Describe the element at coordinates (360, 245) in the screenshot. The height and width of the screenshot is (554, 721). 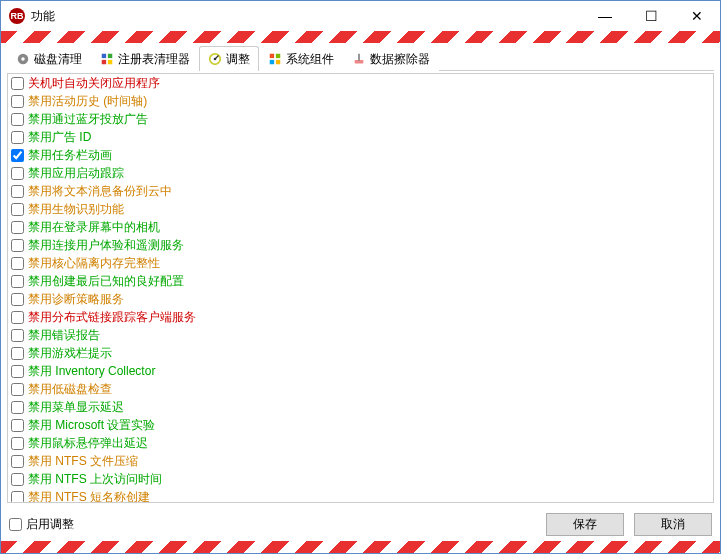
I see `list-item: 禁用连接用户体验和遥测服务` at that location.